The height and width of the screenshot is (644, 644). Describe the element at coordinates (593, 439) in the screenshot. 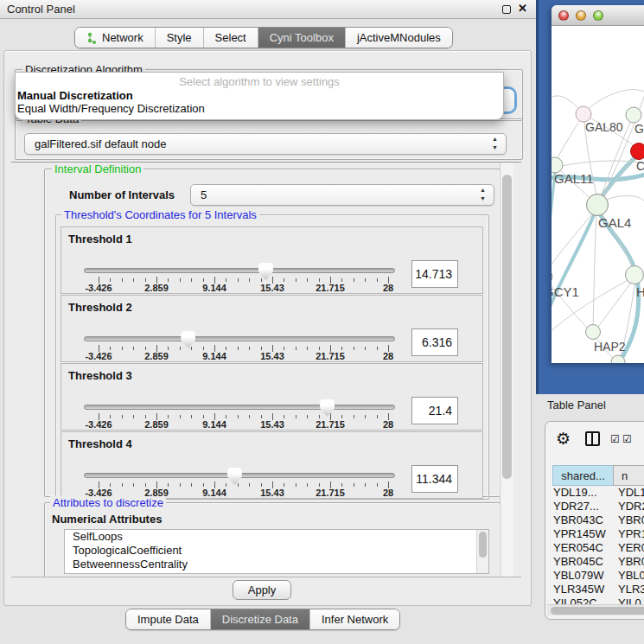

I see `split-column-icon` at that location.